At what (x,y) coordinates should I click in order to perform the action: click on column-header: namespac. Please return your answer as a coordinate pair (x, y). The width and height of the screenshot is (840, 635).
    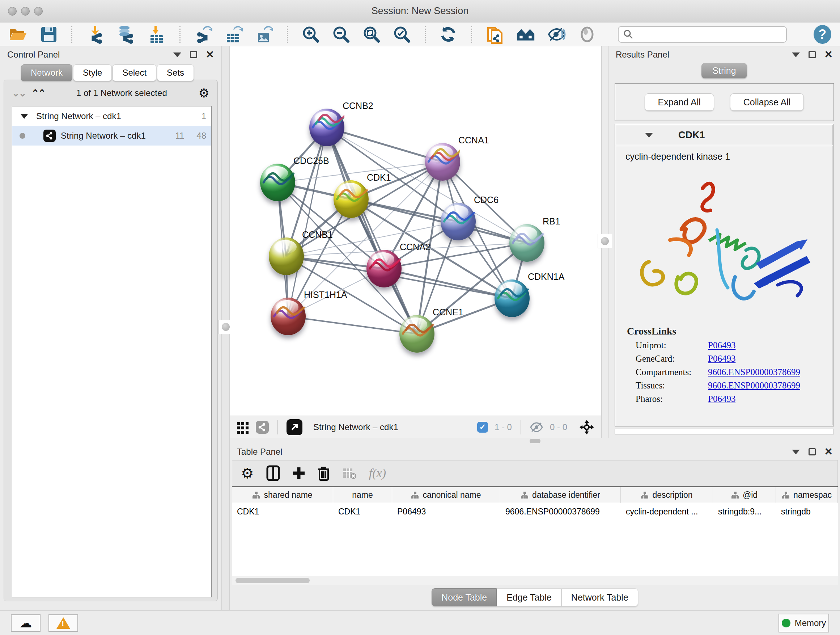
    Looking at the image, I should click on (807, 495).